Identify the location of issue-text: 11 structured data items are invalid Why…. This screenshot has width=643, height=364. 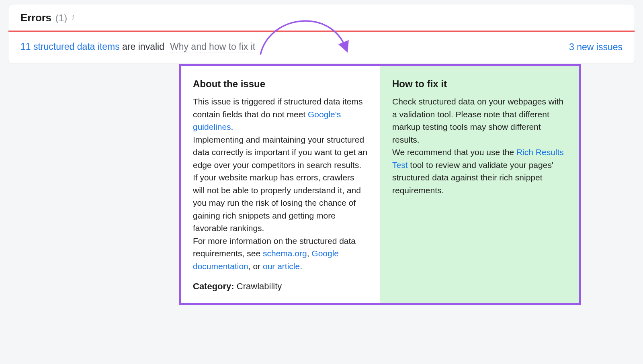
(138, 47).